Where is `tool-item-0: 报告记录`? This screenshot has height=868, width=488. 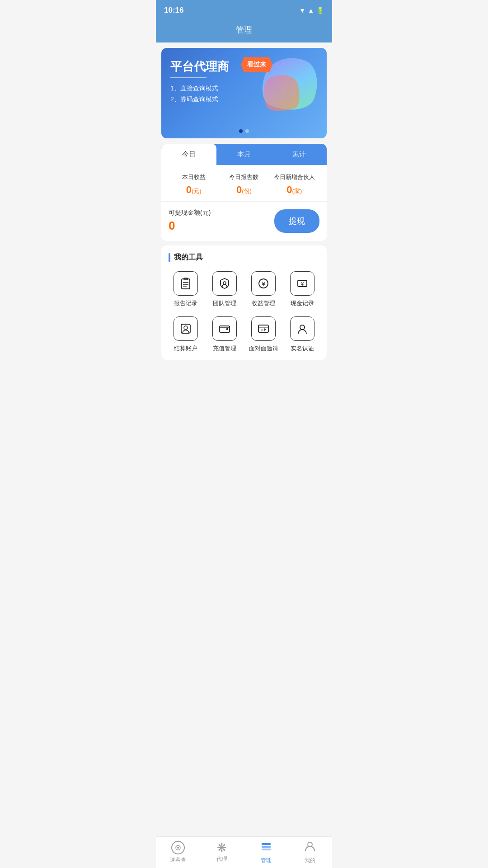 tool-item-0: 报告记录 is located at coordinates (186, 289).